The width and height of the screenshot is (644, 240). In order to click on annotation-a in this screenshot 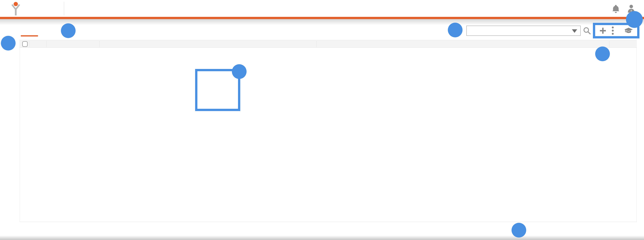, I will do `click(68, 31)`.